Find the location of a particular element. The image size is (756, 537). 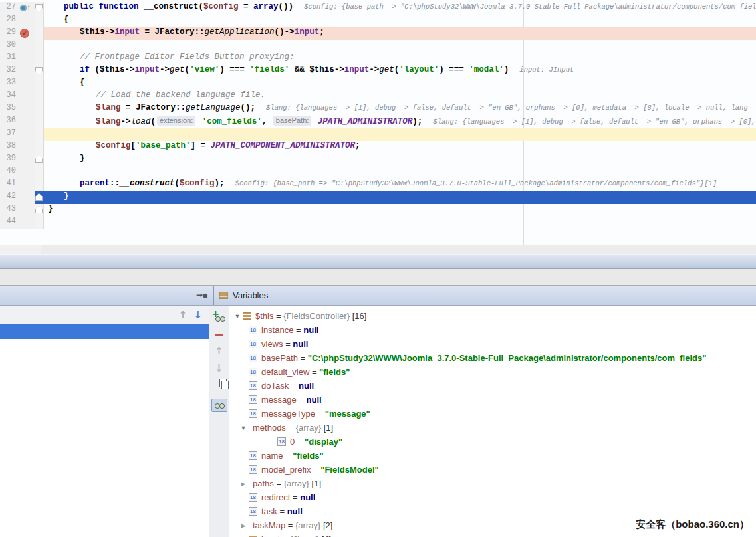

line-number: 44 is located at coordinates (9, 223).